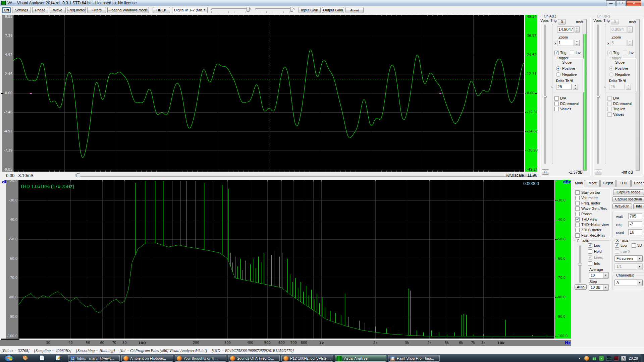  What do you see at coordinates (619, 29) in the screenshot?
I see `msd-value-field: 0.3084` at bounding box center [619, 29].